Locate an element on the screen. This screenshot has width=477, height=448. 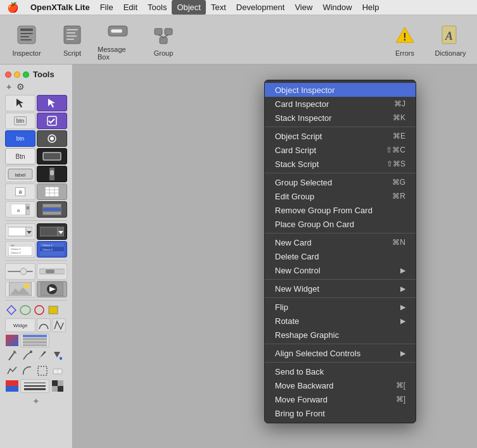
tool-radio is located at coordinates (52, 139).